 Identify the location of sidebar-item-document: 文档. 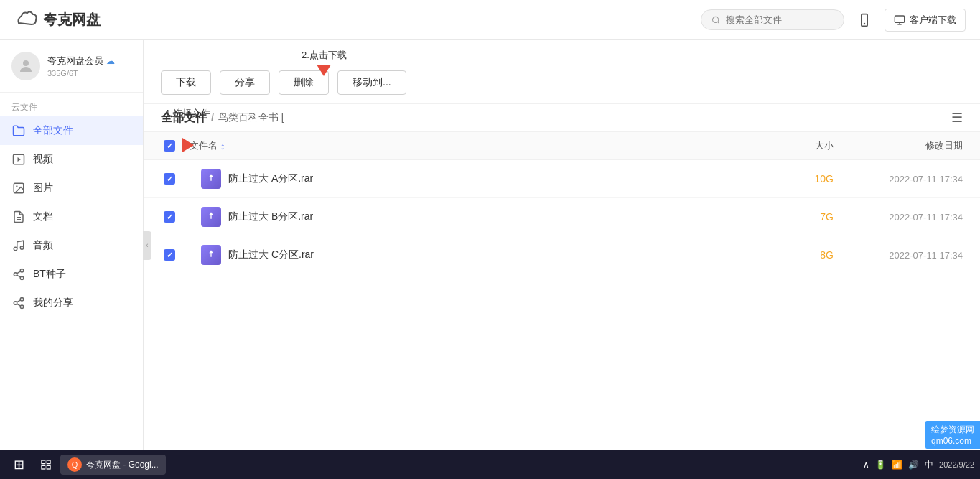
(72, 217).